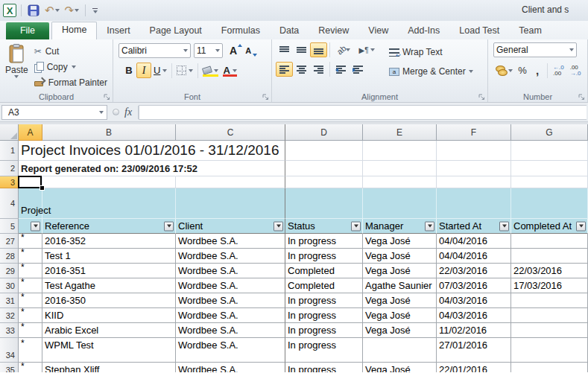 The width and height of the screenshot is (588, 373). Describe the element at coordinates (231, 331) in the screenshot. I see `cell-C33: Wordbee S.A.` at that location.